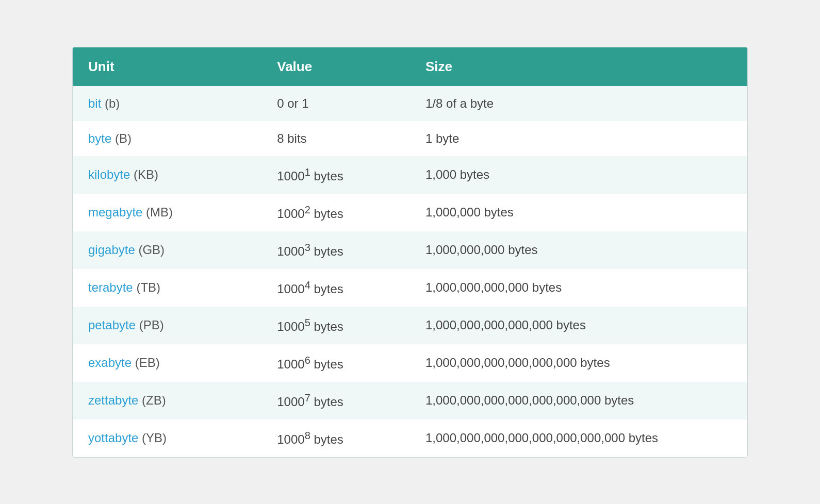 Image resolution: width=820 pixels, height=504 pixels. I want to click on unit-size: 1/8 of a byte, so click(579, 104).